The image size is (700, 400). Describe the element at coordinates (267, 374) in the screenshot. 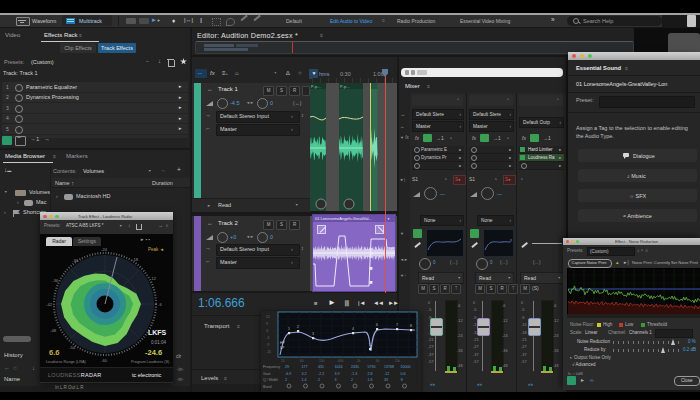

I see `svg-text: Gain` at that location.